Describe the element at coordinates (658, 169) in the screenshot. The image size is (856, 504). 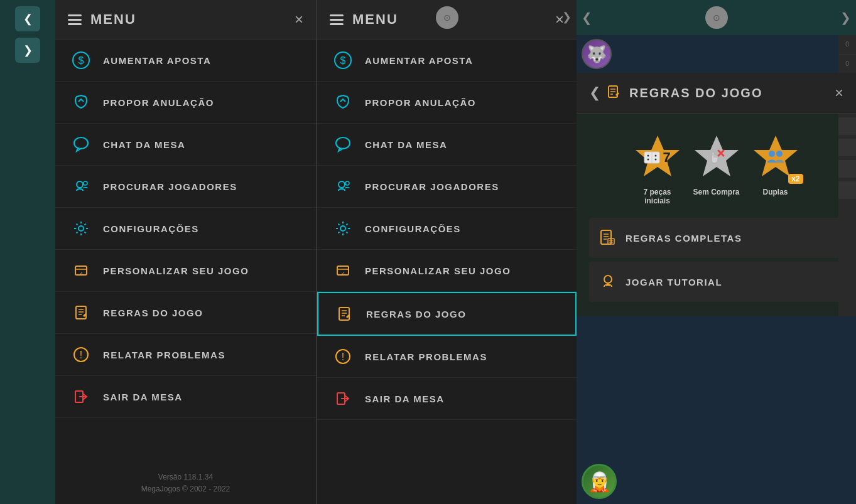
I see `rule-card-pecas: 7 7 peças iniciais` at that location.